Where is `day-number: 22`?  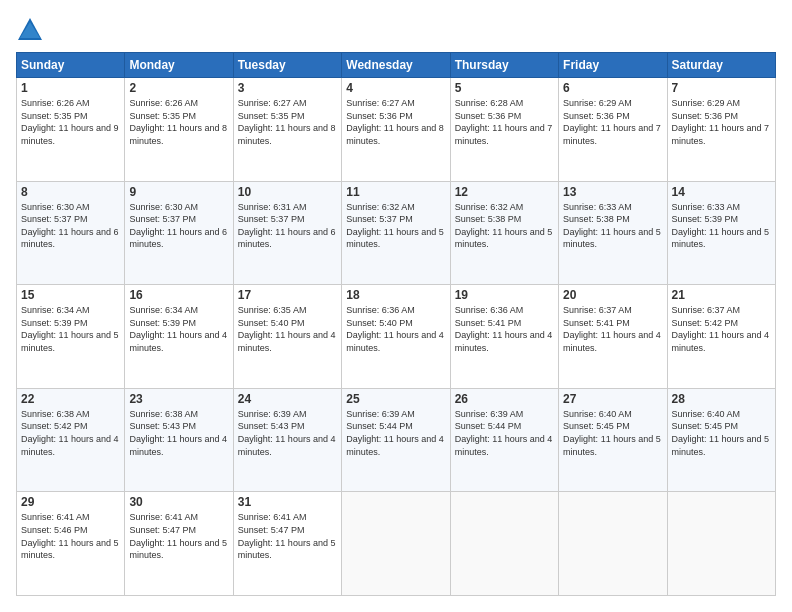 day-number: 22 is located at coordinates (70, 399).